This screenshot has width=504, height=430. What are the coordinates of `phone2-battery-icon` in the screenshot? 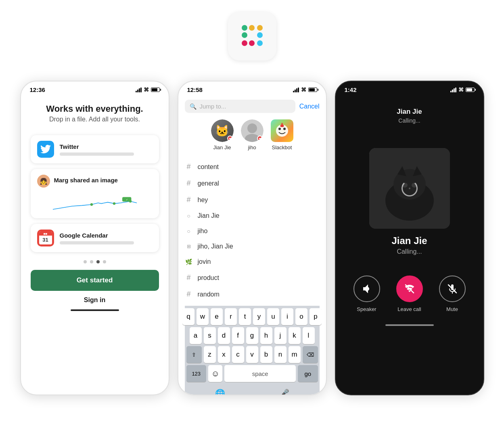 It's located at (313, 90).